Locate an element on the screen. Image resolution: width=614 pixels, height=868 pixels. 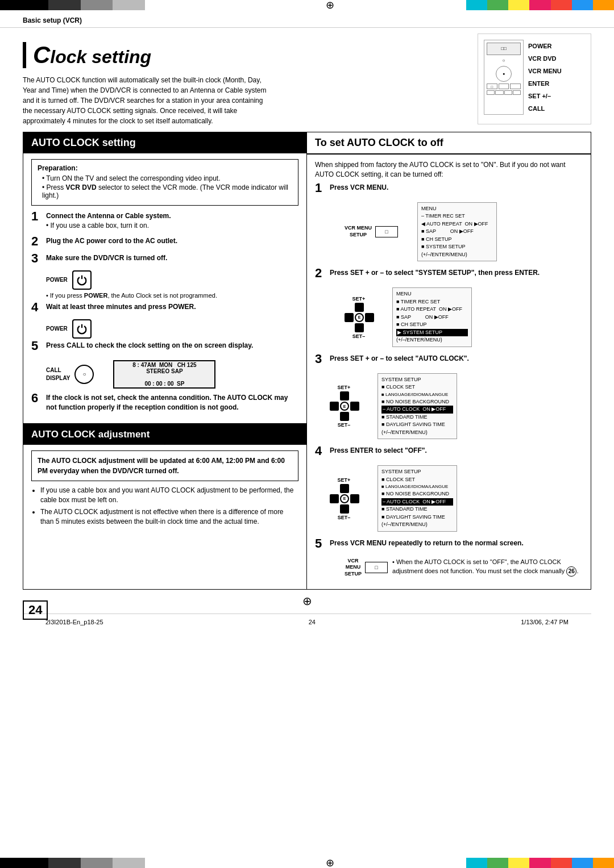
color-blue is located at coordinates (582, 5).